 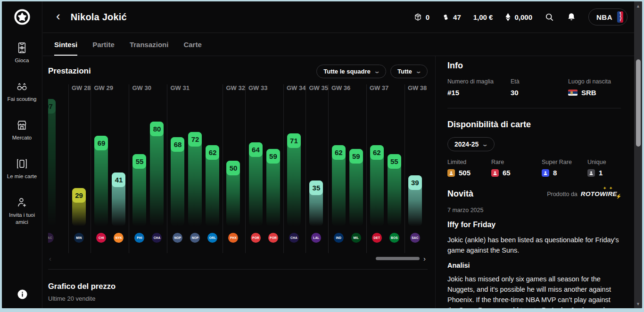 What do you see at coordinates (604, 172) in the screenshot?
I see `tier-value: 1` at bounding box center [604, 172].